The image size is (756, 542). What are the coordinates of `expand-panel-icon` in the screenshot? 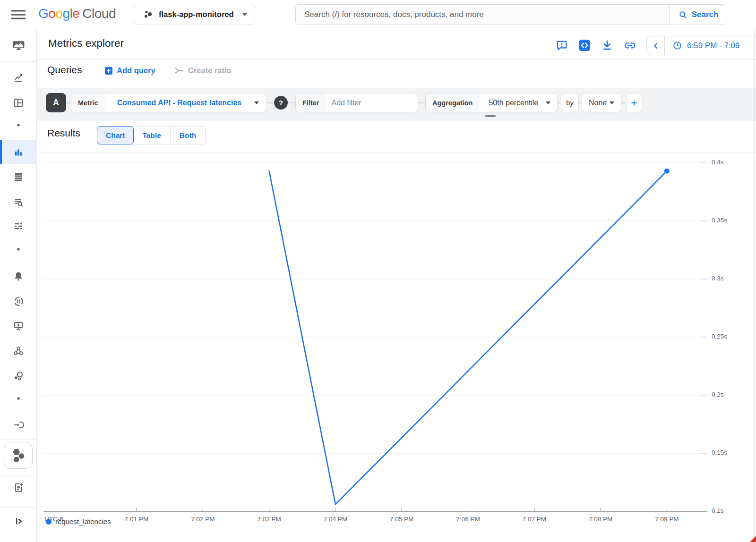 It's located at (18, 521).